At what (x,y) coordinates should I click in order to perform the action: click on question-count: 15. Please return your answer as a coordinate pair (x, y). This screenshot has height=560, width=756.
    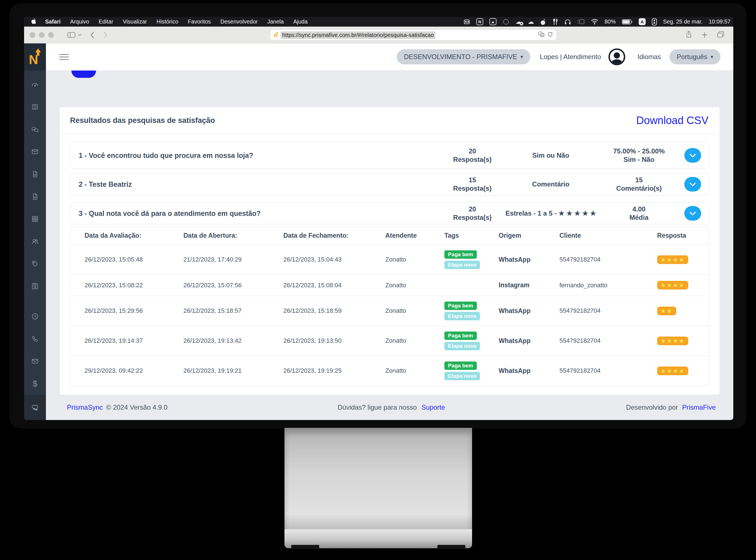
    Looking at the image, I should click on (472, 180).